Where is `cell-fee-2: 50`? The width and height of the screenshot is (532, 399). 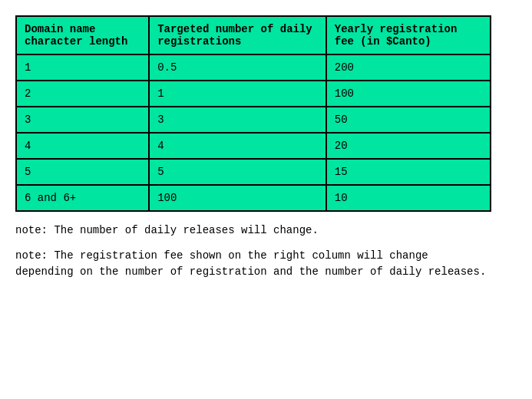 cell-fee-2: 50 is located at coordinates (408, 120).